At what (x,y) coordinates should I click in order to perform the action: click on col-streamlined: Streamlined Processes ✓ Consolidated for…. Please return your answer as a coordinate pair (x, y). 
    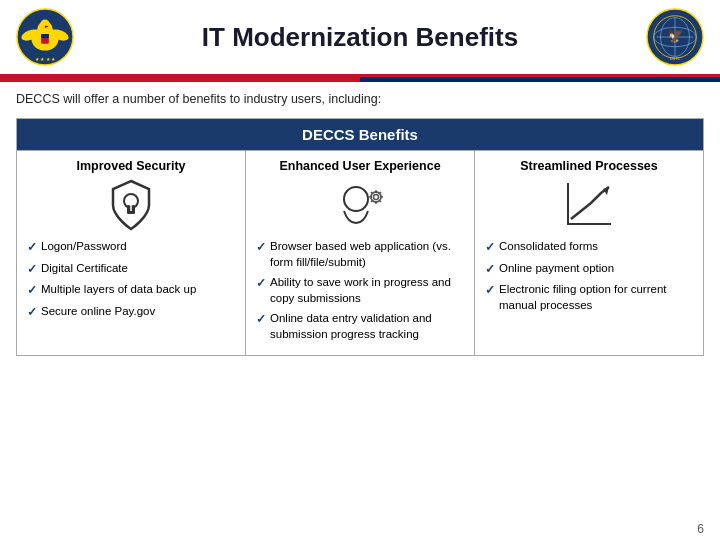
    Looking at the image, I should click on (589, 253).